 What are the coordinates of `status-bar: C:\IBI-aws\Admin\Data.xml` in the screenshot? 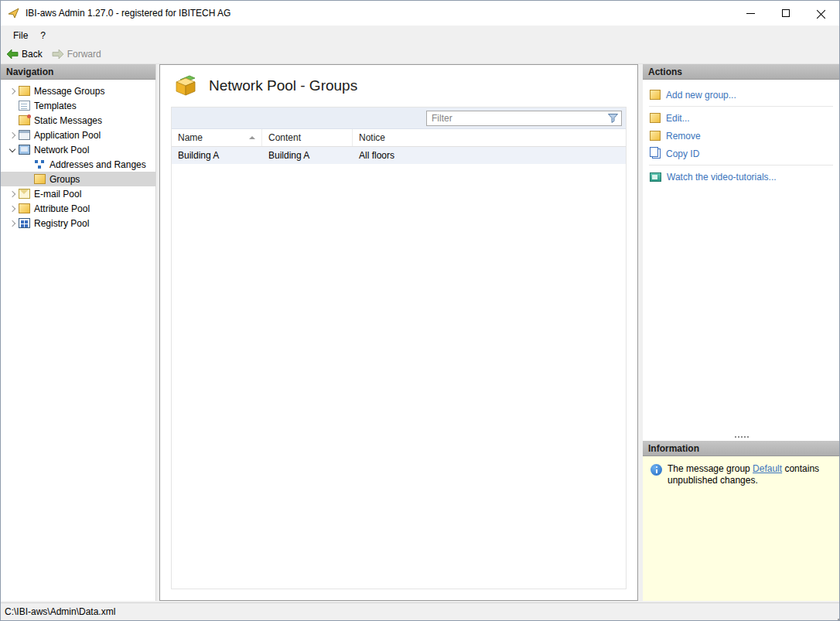 It's located at (420, 611).